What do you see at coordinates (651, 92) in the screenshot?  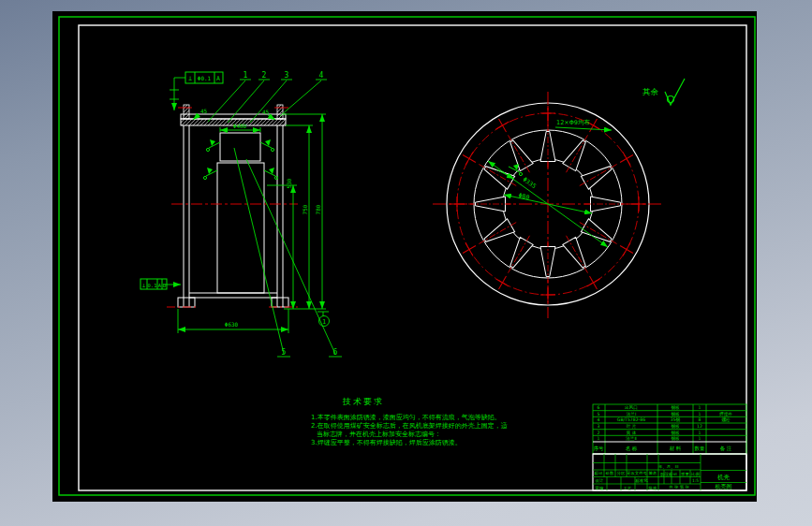 I see `rest-label: 其余` at bounding box center [651, 92].